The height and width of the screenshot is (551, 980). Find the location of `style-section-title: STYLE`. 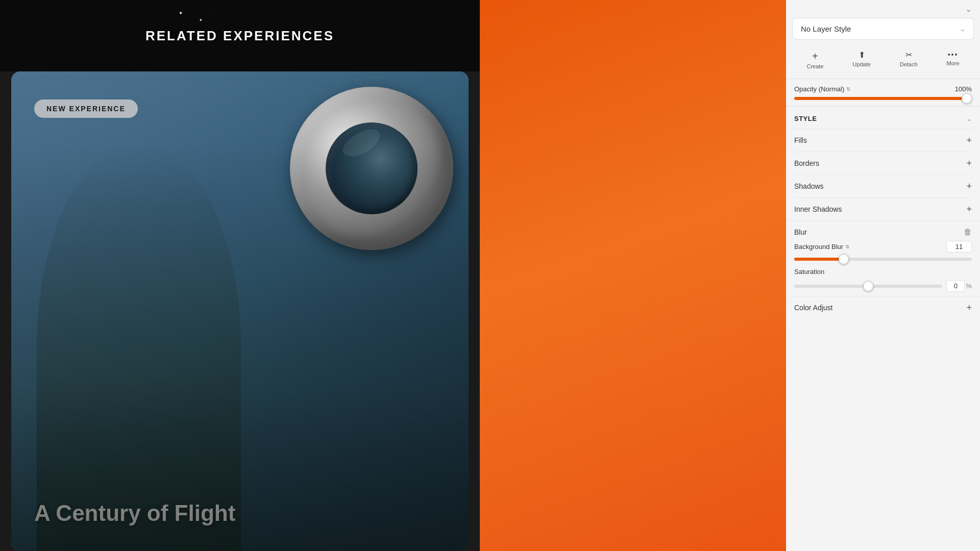

style-section-title: STYLE is located at coordinates (805, 118).